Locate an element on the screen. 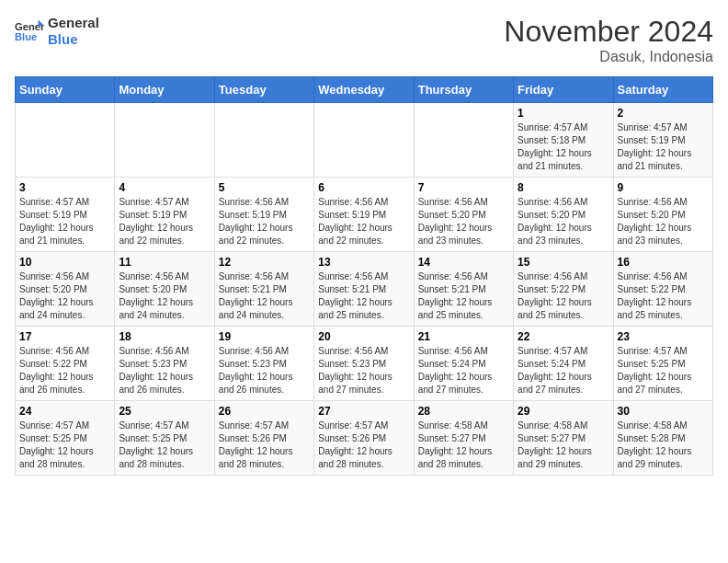  calendar-cell: 21Sunrise: 4:56 AMSunset: 5:24 PMDayligh… is located at coordinates (463, 364).